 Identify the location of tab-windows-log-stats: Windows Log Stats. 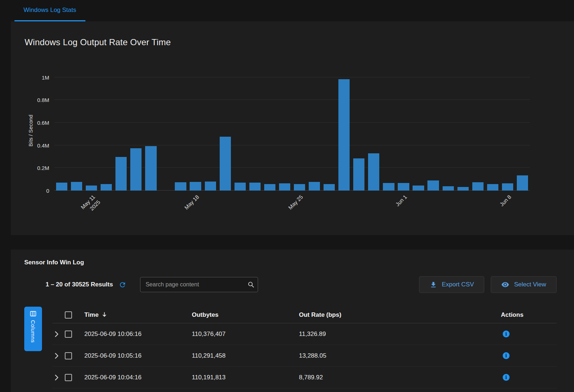
(50, 11).